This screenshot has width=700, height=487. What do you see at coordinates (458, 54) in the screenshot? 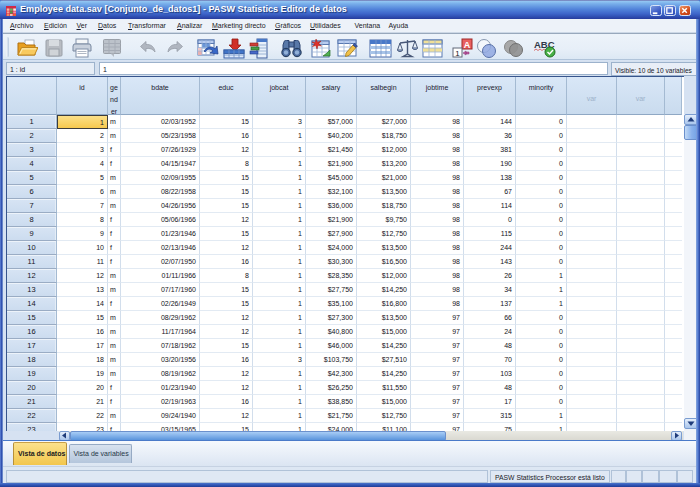
I see `svg-text: 1` at bounding box center [458, 54].